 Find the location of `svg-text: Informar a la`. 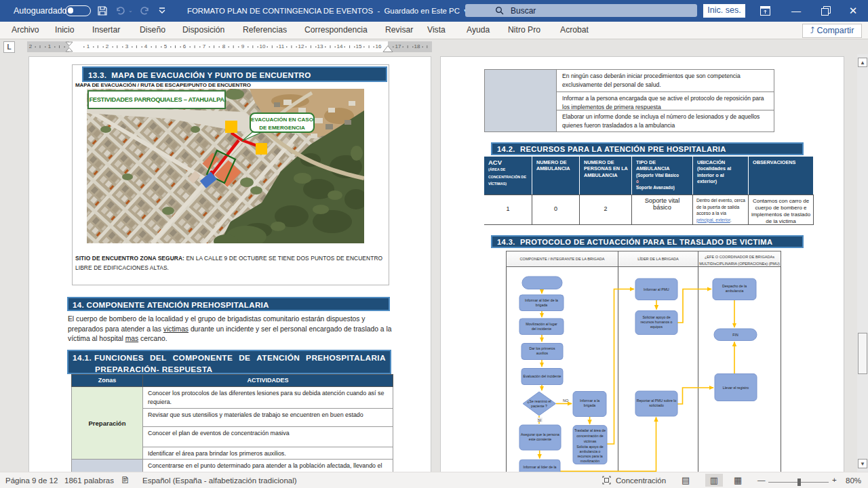

svg-text: Informar a la is located at coordinates (590, 401).